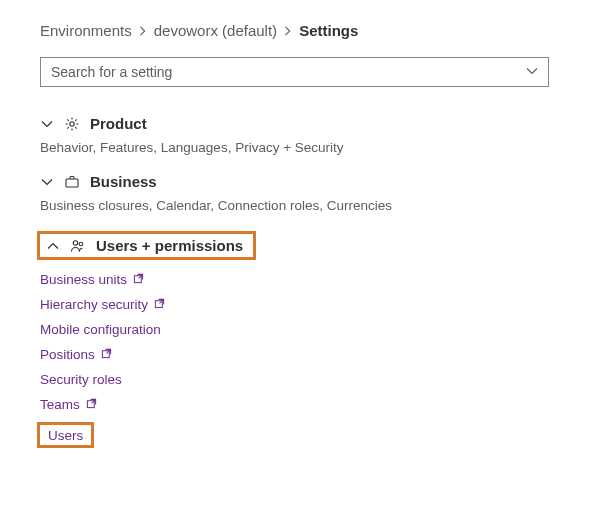 The image size is (589, 528). What do you see at coordinates (328, 30) in the screenshot?
I see `breadcrumb-item-settings: Settings` at bounding box center [328, 30].